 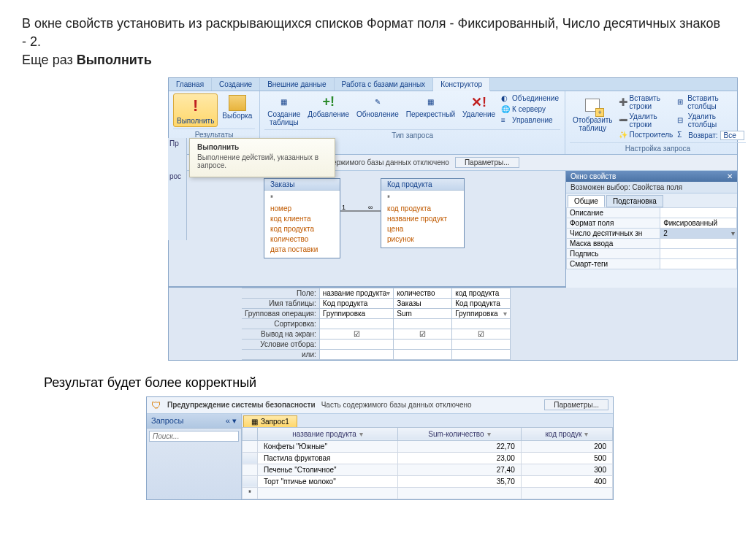 What do you see at coordinates (196, 110) in the screenshot?
I see `run-button: ! Выполнить` at bounding box center [196, 110].